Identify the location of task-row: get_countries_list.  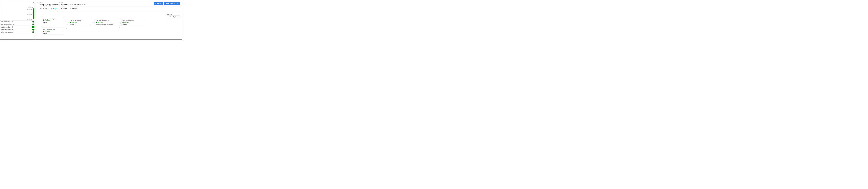
(17, 22).